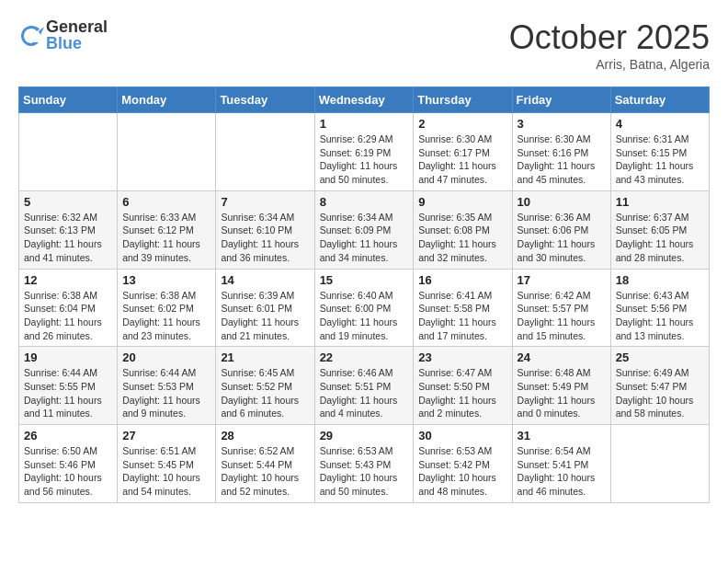  Describe the element at coordinates (77, 35) in the screenshot. I see `logo-text: General Blue` at that location.